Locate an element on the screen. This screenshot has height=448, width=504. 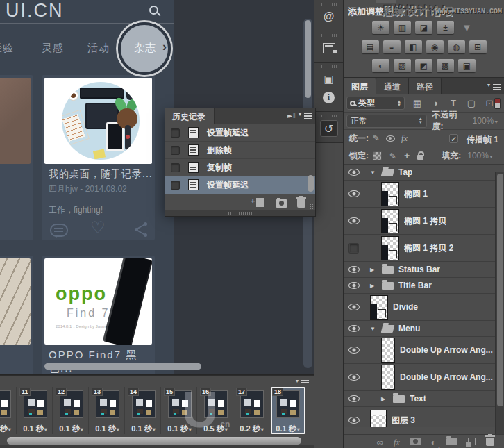
adj-selective-color-icon: ▣ is located at coordinates (467, 65).